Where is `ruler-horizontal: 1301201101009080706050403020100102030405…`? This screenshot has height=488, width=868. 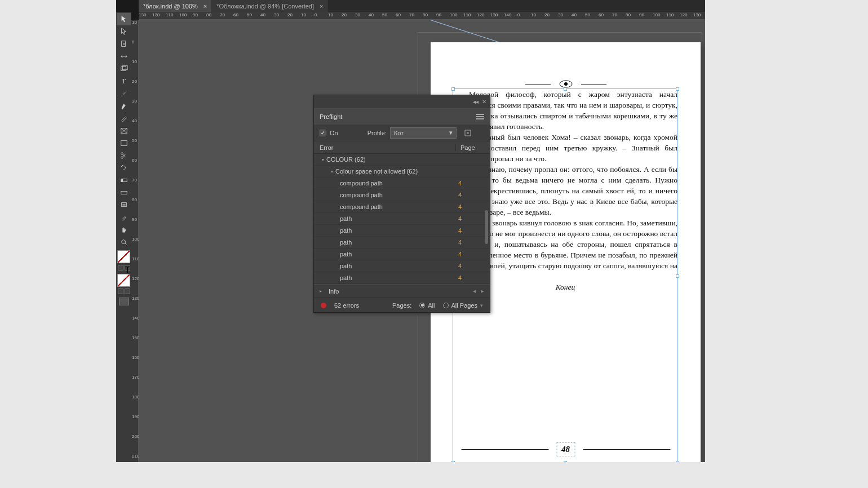 ruler-horizontal: 1301201101009080706050403020100102030405… is located at coordinates (422, 16).